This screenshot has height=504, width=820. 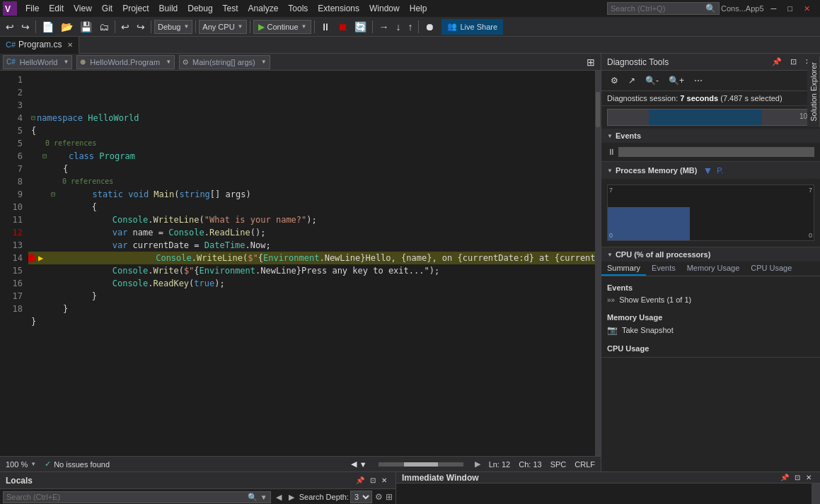 I want to click on menu-git: Git, so click(x=108, y=8).